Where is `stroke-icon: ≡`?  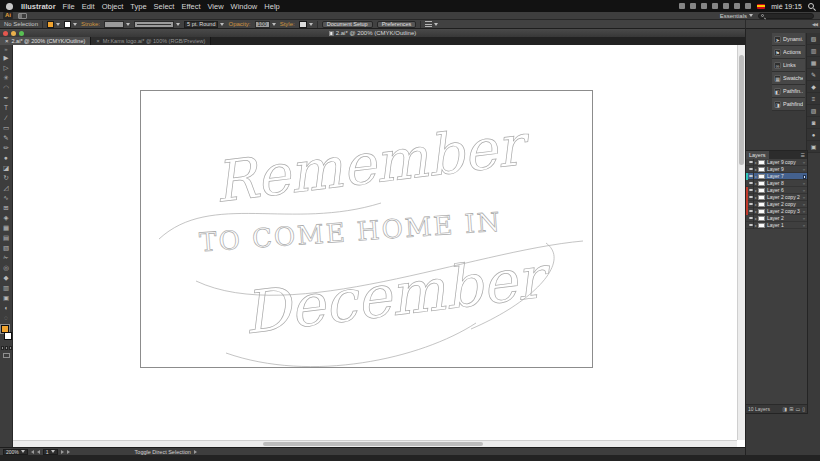 stroke-icon: ≡ is located at coordinates (814, 99).